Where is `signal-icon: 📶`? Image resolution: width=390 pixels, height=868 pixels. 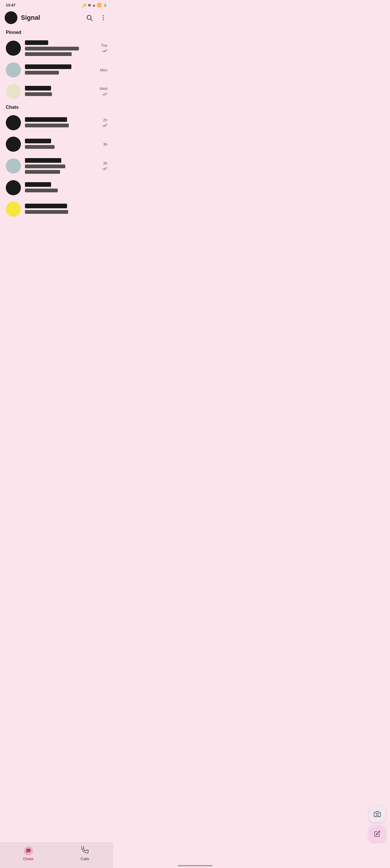
signal-icon: 📶 is located at coordinates (99, 5).